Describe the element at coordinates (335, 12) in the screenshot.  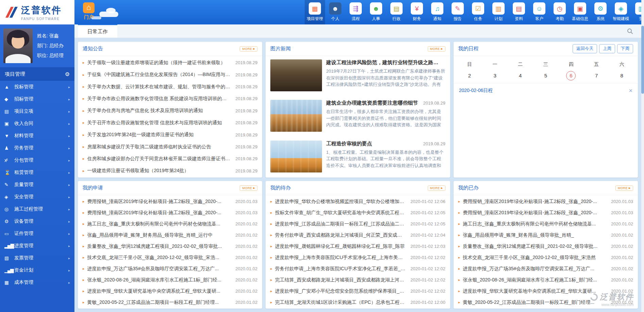
I see `nav-module-item: ☻ 个人` at that location.